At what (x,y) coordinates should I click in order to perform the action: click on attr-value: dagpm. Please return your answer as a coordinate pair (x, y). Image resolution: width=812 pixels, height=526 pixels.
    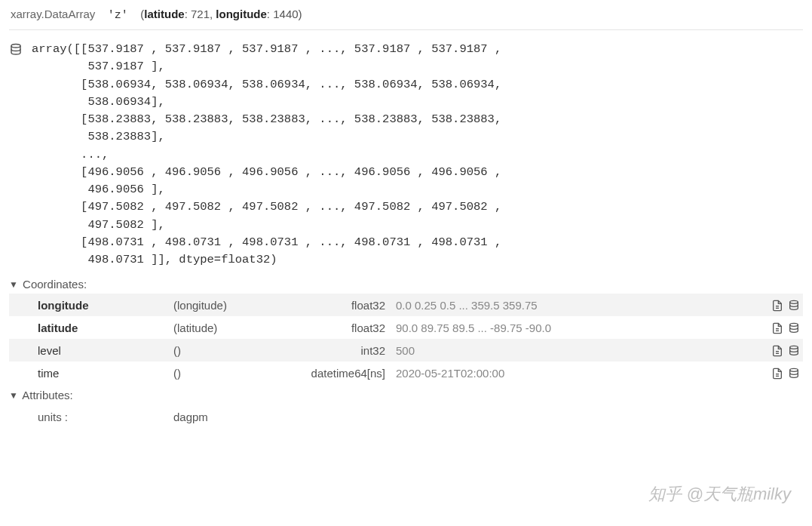
    Looking at the image, I should click on (489, 417).